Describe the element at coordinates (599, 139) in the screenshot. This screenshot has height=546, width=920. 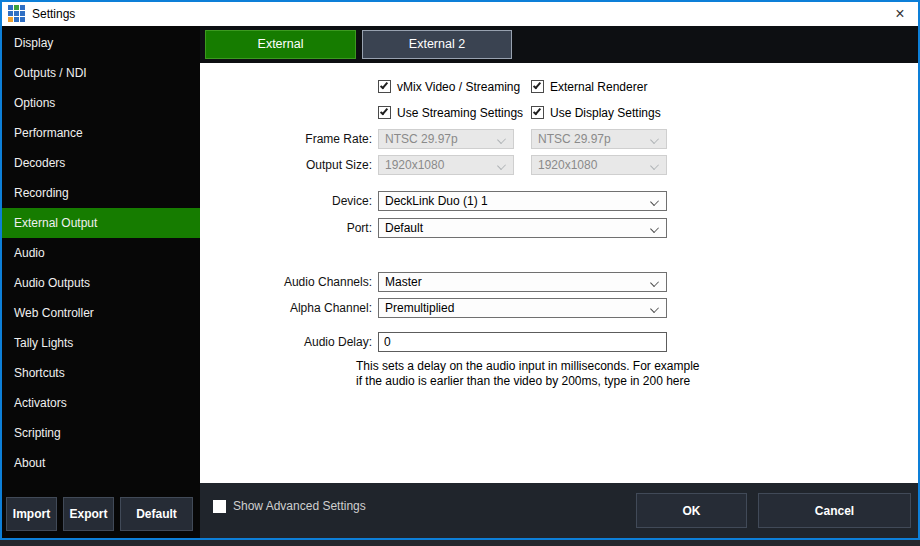
I see `frame-rate-select-2: NTSC 29.97p` at that location.